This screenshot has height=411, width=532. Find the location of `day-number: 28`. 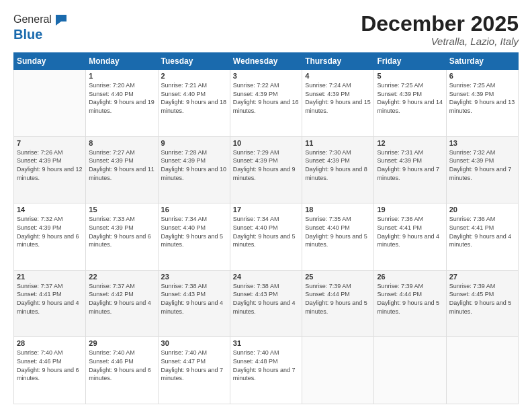

day-number: 28 is located at coordinates (50, 343).